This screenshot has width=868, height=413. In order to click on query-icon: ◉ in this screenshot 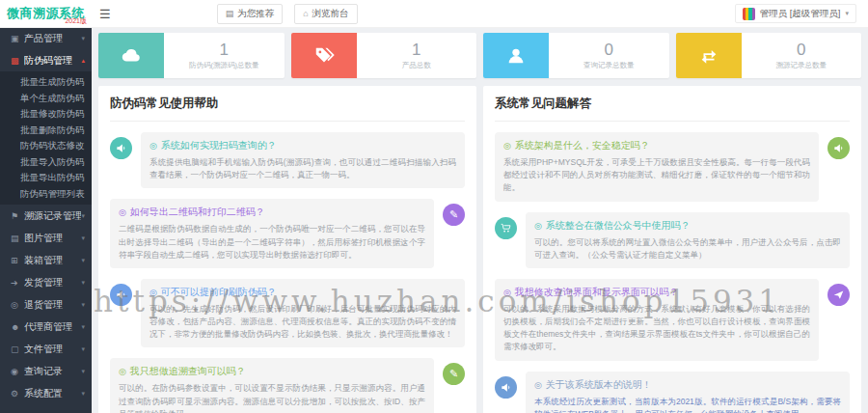, I will do `click(17, 372)`.